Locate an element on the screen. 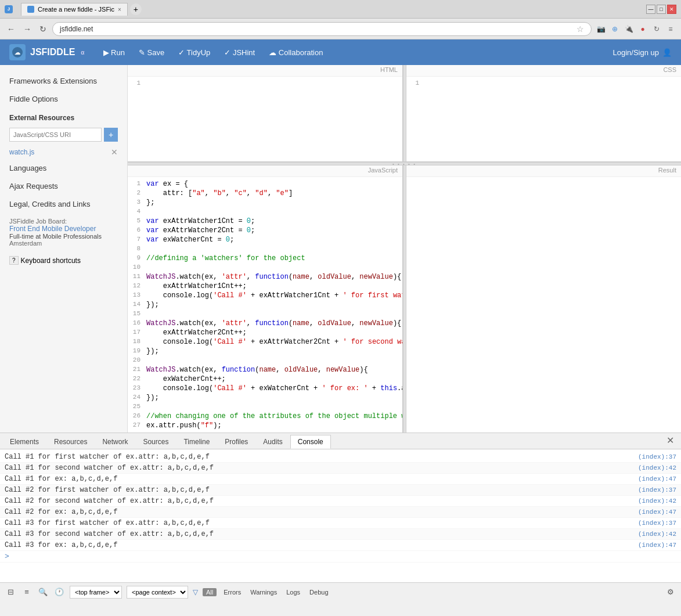 Image resolution: width=681 pixels, height=616 pixels. devtools-dock-icon: ⊟ is located at coordinates (10, 592).